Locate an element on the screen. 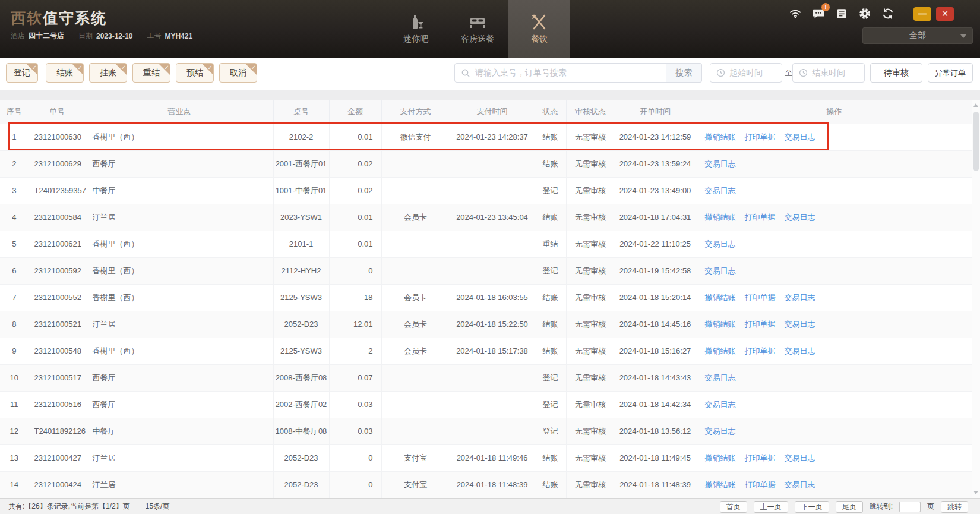 The image size is (980, 514). pending-audit-button: 待审核 is located at coordinates (896, 72).